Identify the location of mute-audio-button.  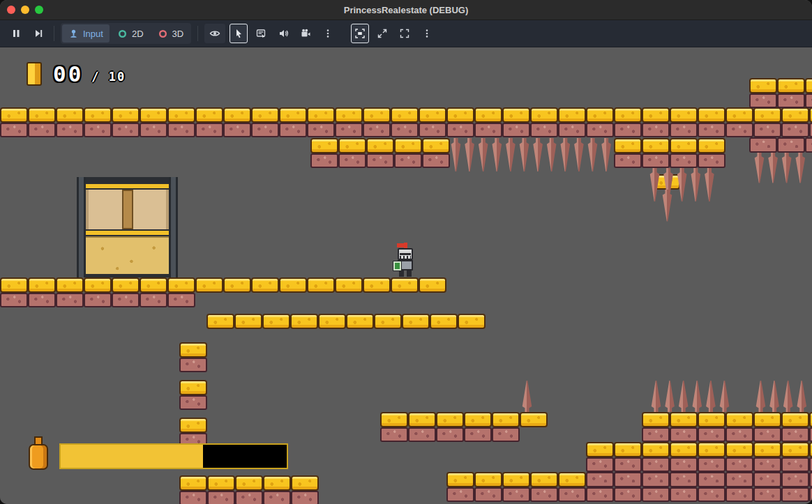
(283, 33).